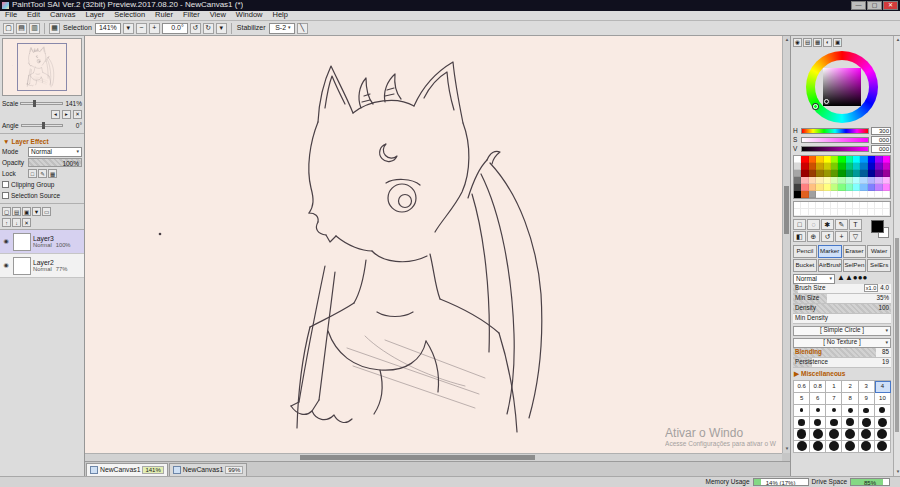 This screenshot has height=487, width=900. Describe the element at coordinates (42, 266) in the screenshot. I see `layer-row: ◉Layer2Normal77%` at that location.